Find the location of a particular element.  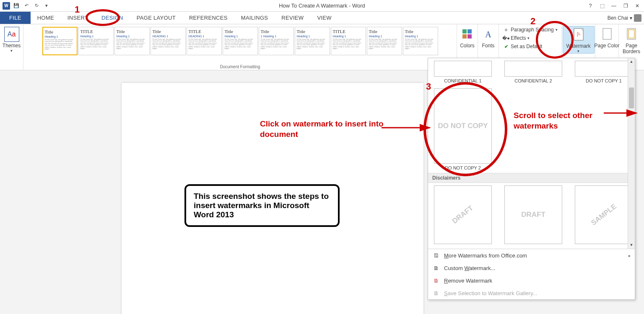

paragraph-spacing-icon: ≡ is located at coordinates (506, 30).